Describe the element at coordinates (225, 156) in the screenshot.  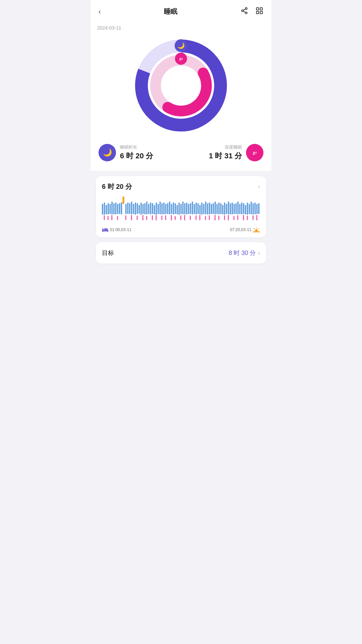
I see `deep-sleep-value: 1 时 31 分` at that location.